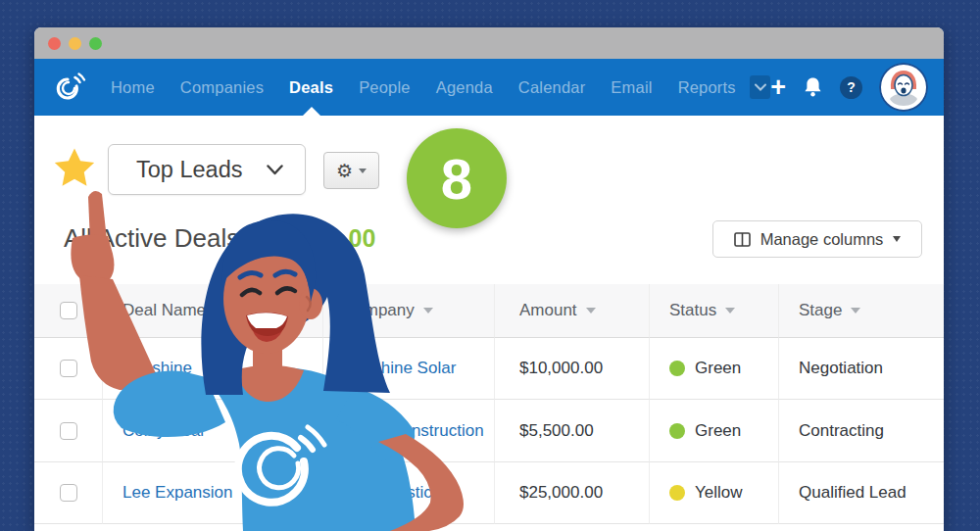  I want to click on saved-list-label: Top Leads, so click(189, 170).